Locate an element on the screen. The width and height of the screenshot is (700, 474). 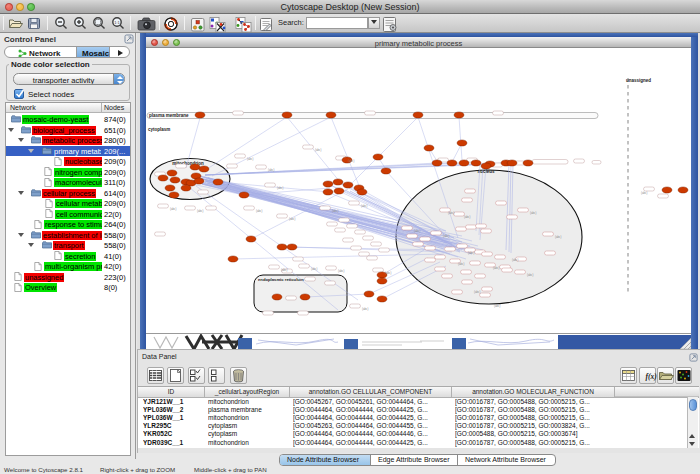
svg-text: endoplasmic reticulum is located at coordinates (281, 280).